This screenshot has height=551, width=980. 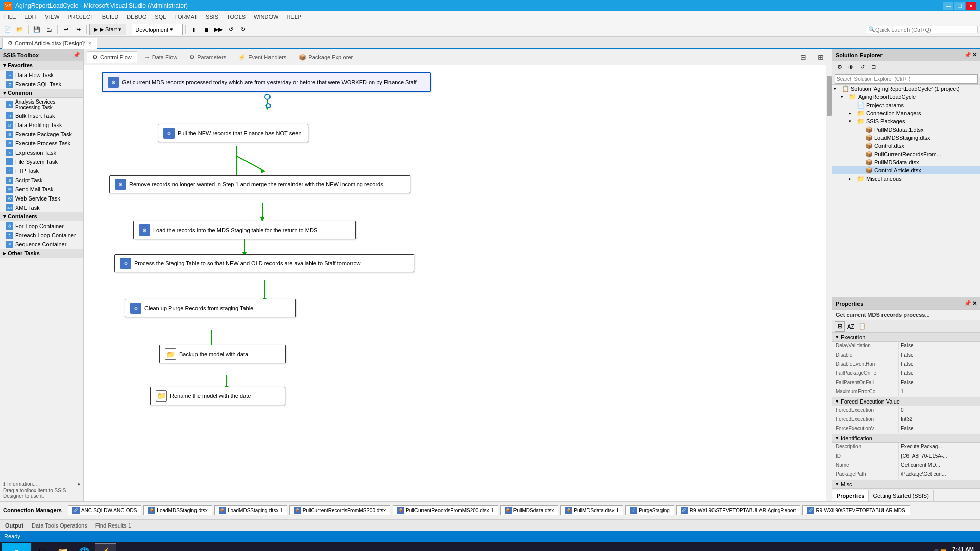 I want to click on toolbox-item-file-system: F File System Task, so click(x=42, y=162).